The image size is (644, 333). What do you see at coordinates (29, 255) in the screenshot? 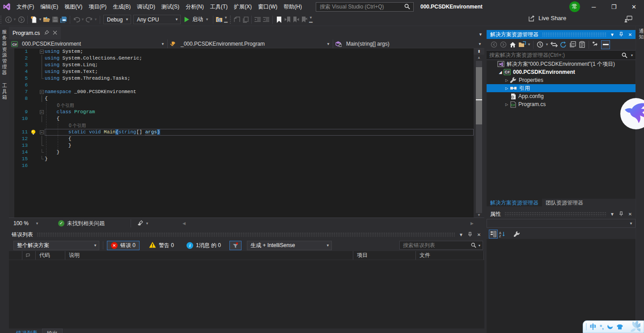
I see `error-list-column-header` at bounding box center [29, 255].